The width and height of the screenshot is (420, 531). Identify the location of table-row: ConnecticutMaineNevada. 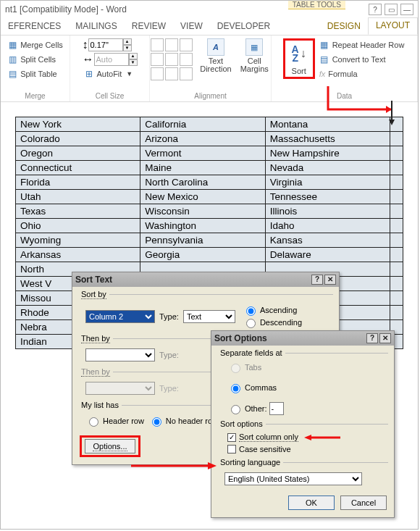
(210, 168).